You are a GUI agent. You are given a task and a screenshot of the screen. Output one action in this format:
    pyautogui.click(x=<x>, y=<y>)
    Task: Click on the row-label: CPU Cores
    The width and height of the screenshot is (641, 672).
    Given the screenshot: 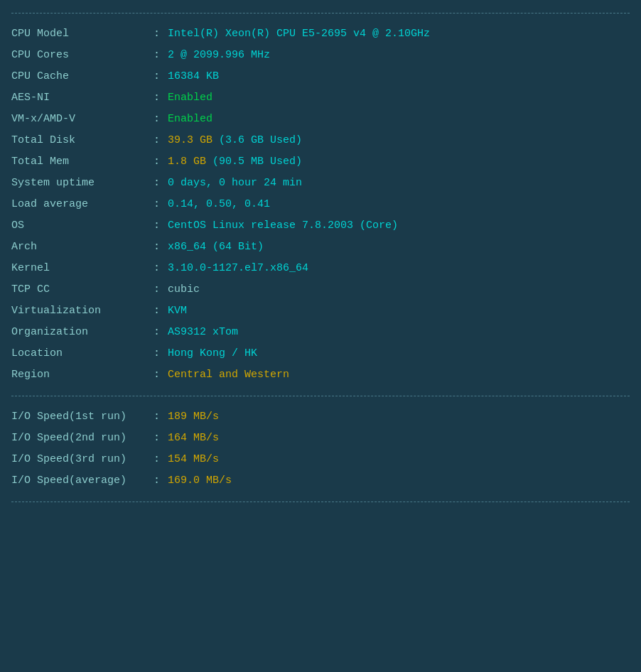 What is the action you would take?
    pyautogui.click(x=82, y=55)
    